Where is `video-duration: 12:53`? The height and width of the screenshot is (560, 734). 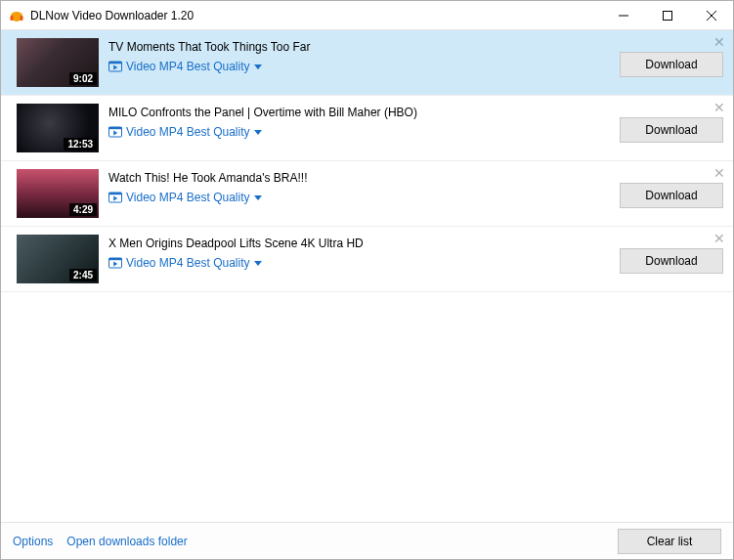
video-duration: 12:53 is located at coordinates (80, 145).